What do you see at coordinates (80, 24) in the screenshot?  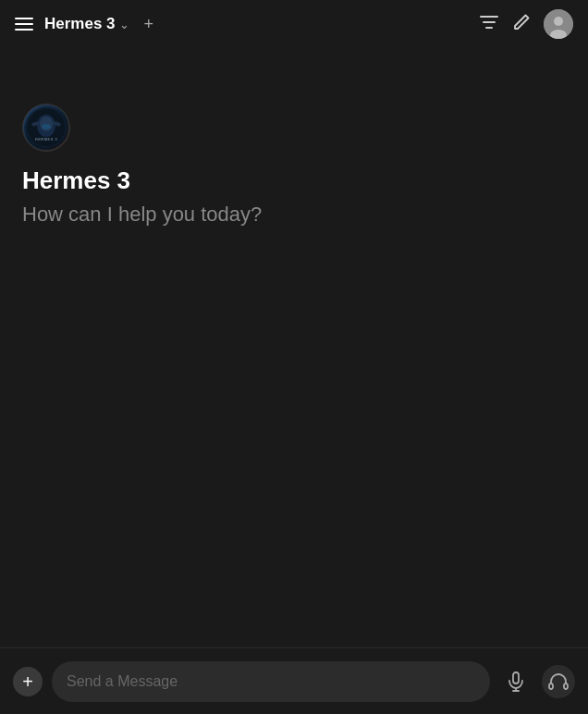 I see `page-title: Hermes 3` at bounding box center [80, 24].